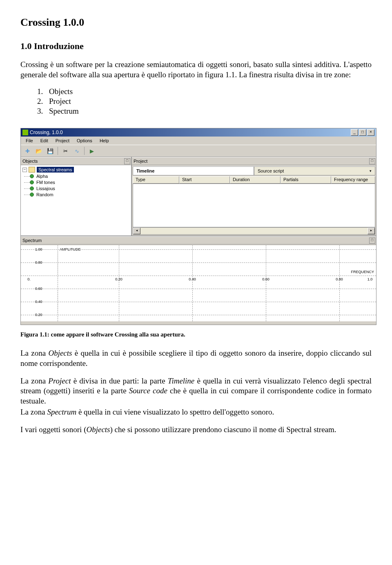 This screenshot has width=392, height=565. Describe the element at coordinates (39, 315) in the screenshot. I see `y-tick: 0.20` at that location.